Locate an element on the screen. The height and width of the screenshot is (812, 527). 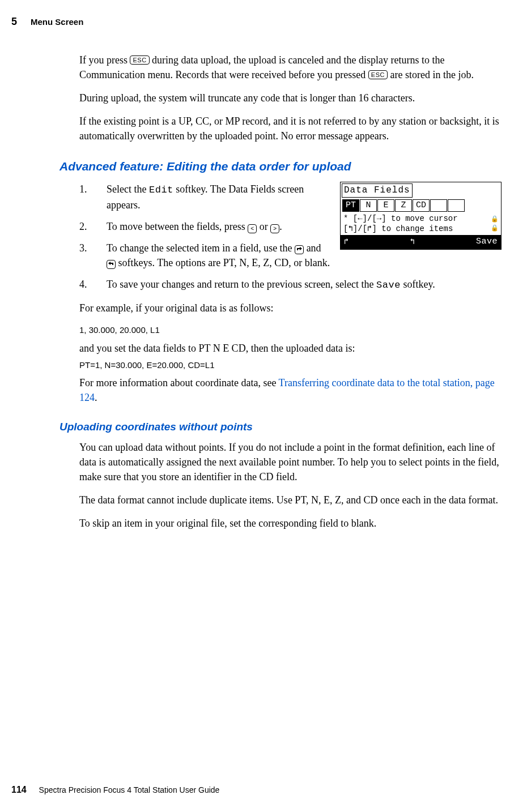
code-original-data: 1, 30.000, 20.000, L1 is located at coordinates (290, 330).